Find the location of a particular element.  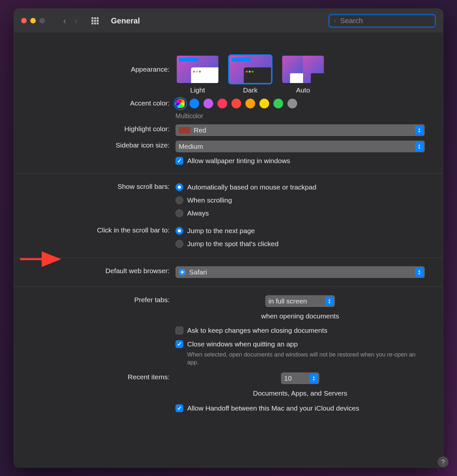

show-all-icon is located at coordinates (95, 21).